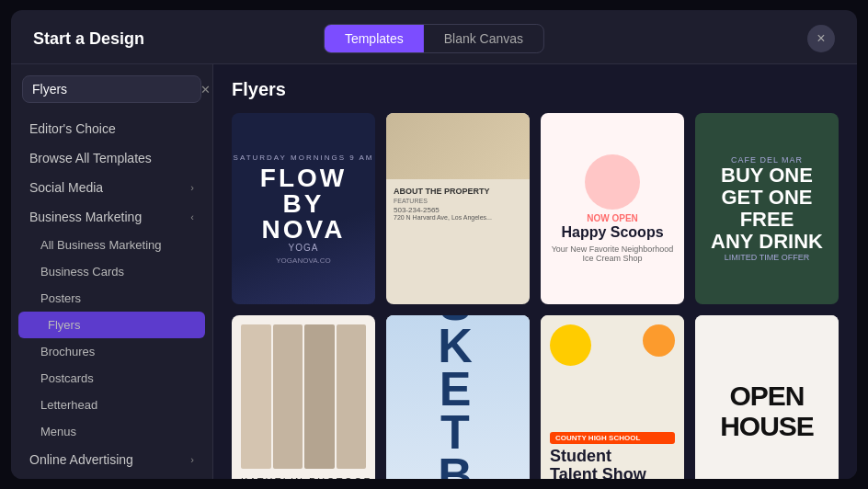  I want to click on guitar-decoration, so click(570, 346).